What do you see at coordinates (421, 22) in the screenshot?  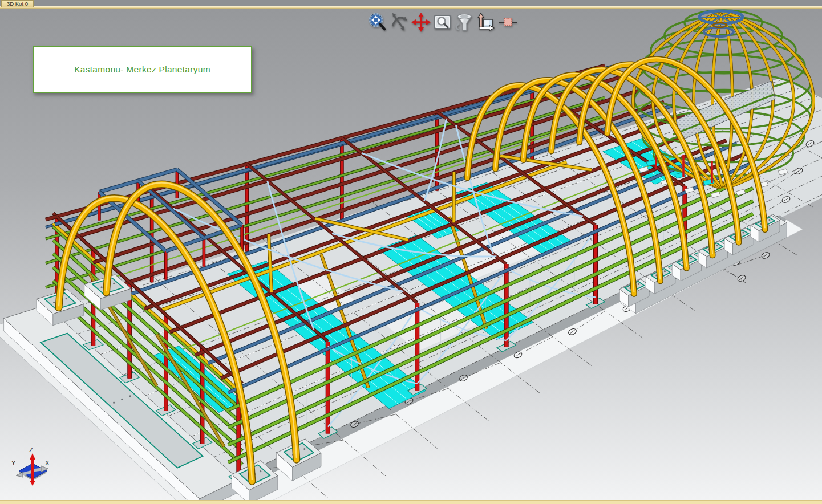 I see `pan-icon` at bounding box center [421, 22].